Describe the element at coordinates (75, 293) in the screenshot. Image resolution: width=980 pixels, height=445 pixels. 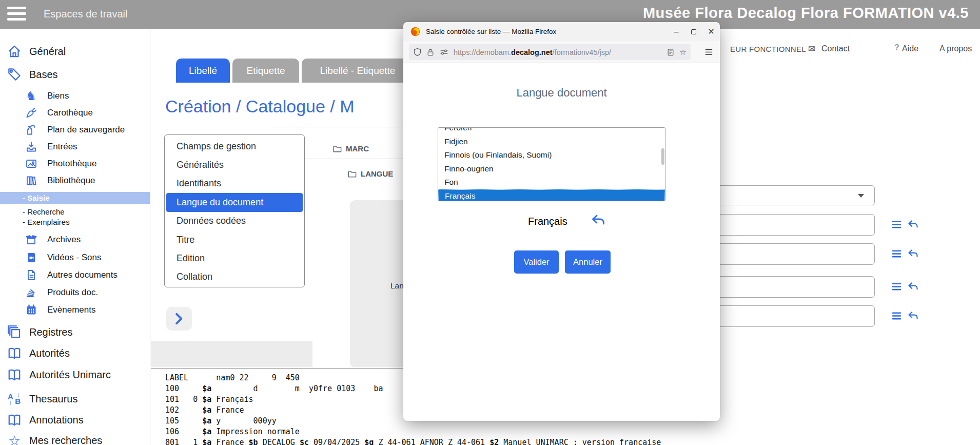
I see `sidebar-item-produits-doc-: Produits doc.` at that location.